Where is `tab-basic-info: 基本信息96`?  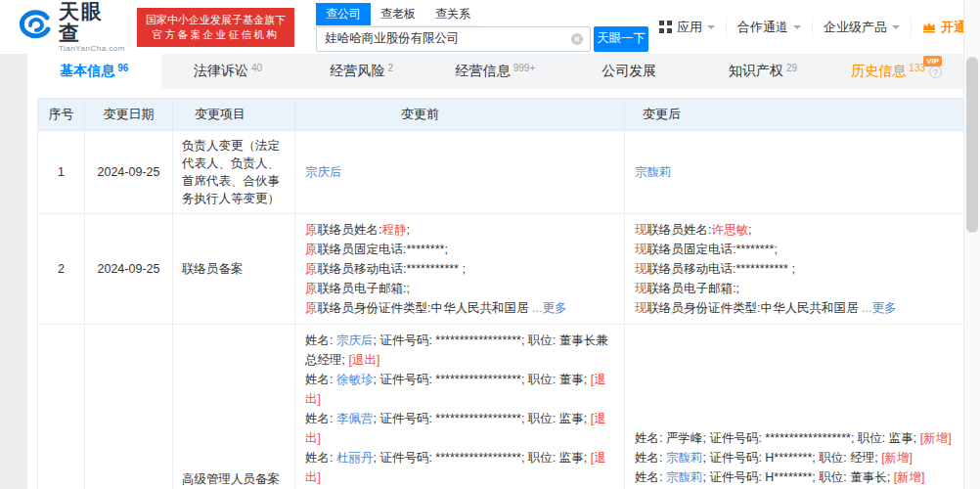 tab-basic-info: 基本信息96 is located at coordinates (94, 71).